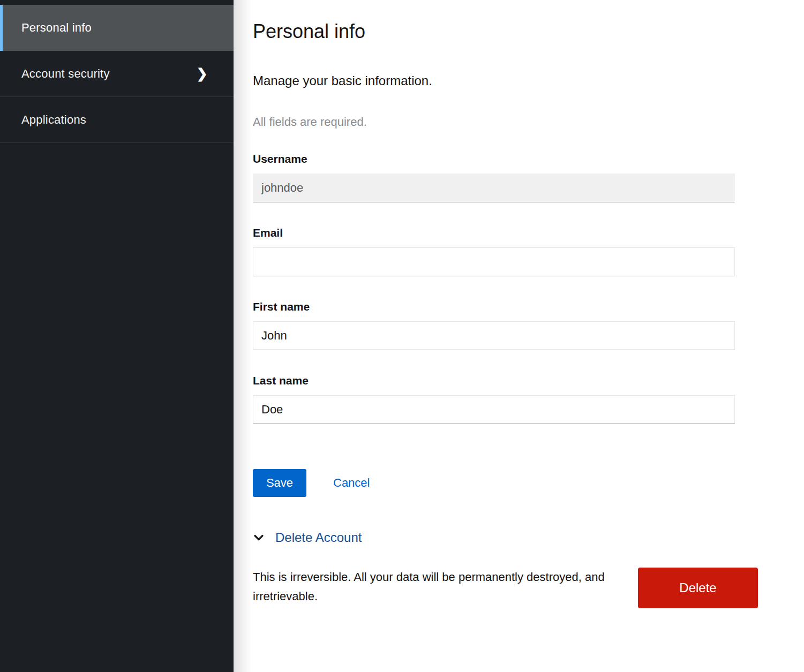 The width and height of the screenshot is (804, 672). I want to click on username-input, so click(494, 188).